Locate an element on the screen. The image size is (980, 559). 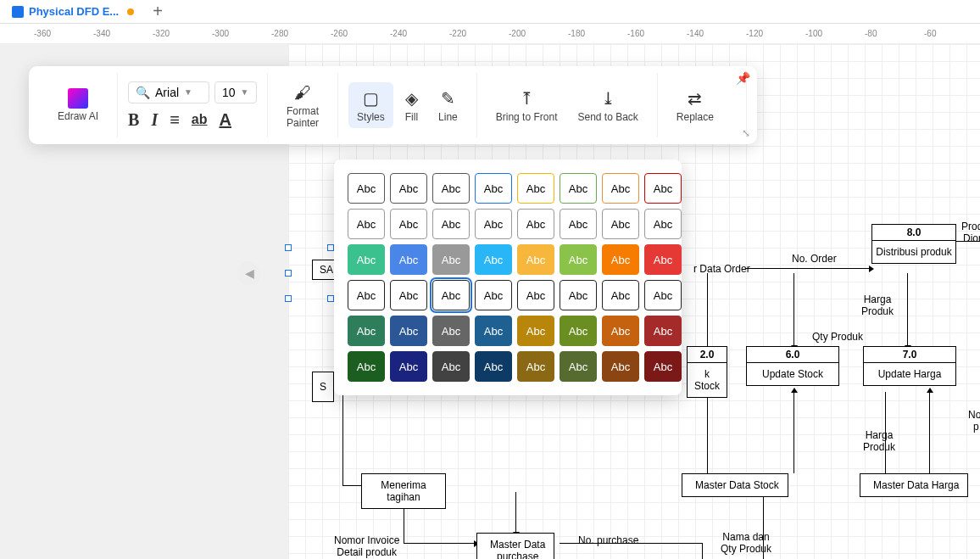
fill-button: ◈ Fill is located at coordinates (412, 105).